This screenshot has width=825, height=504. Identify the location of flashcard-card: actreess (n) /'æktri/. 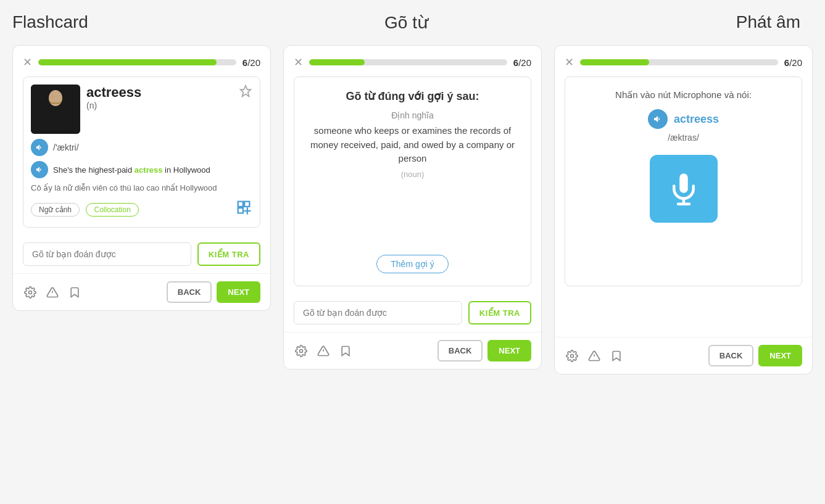
(142, 152).